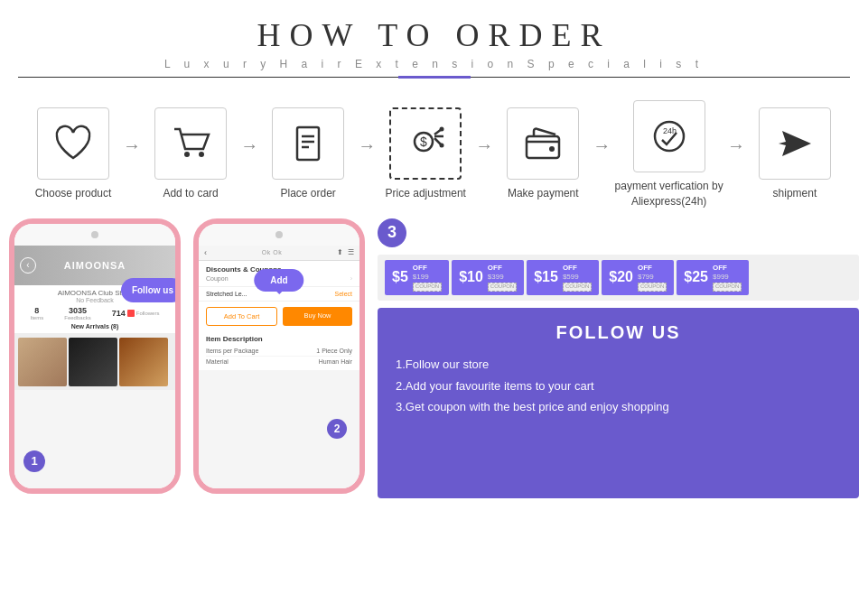 The image size is (868, 594). What do you see at coordinates (425, 144) in the screenshot?
I see `step-icon-price-tag: $` at bounding box center [425, 144].